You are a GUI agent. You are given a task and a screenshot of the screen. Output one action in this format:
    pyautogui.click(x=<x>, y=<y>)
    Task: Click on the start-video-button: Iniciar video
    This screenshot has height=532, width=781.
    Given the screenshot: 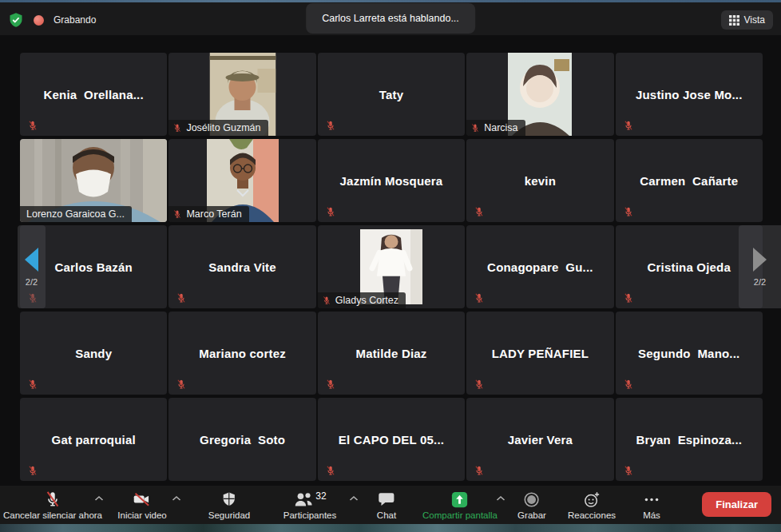 What is the action you would take?
    pyautogui.click(x=142, y=505)
    